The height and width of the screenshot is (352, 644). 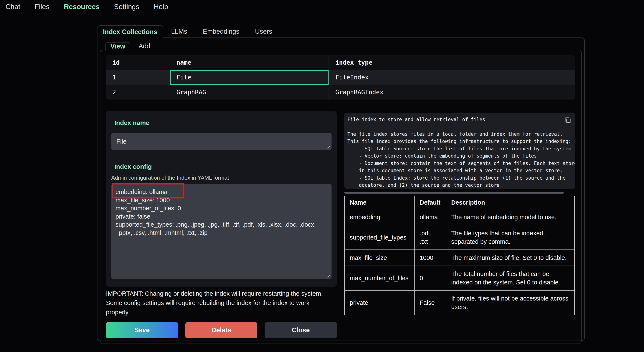 I want to click on top-nav: Chat Files Resources Settings Help, so click(x=322, y=8).